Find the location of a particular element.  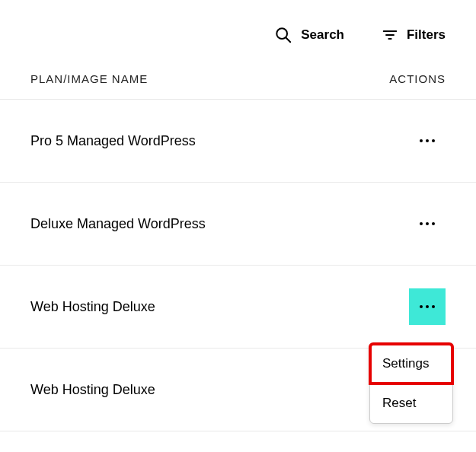

dropdown-item-settings: Settings is located at coordinates (411, 364).